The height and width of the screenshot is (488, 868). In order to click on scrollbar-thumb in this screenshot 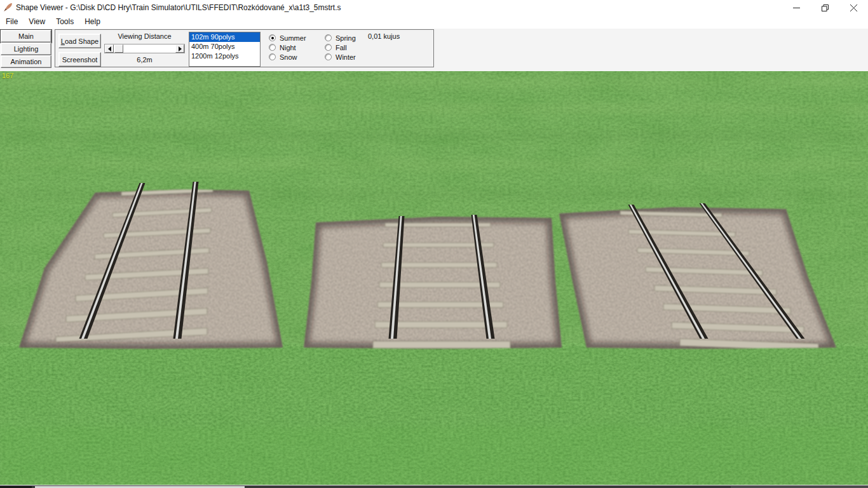, I will do `click(119, 48)`.